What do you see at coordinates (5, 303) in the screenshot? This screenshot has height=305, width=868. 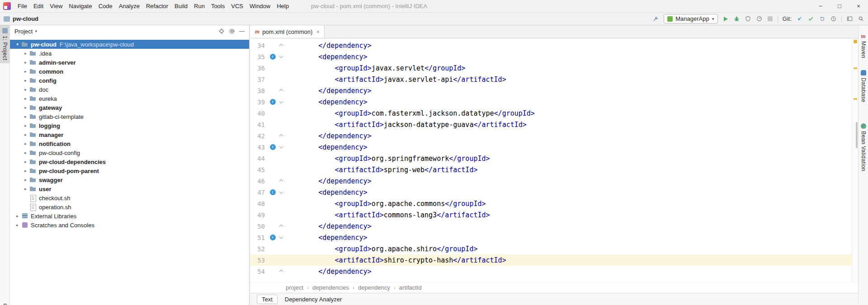 I see `tool-button-structure: Structure` at bounding box center [5, 303].